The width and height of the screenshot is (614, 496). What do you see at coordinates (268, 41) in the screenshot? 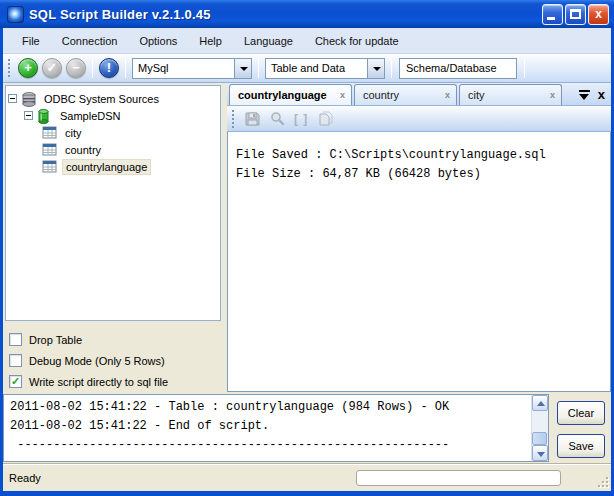
I see `menu-language: Language` at bounding box center [268, 41].